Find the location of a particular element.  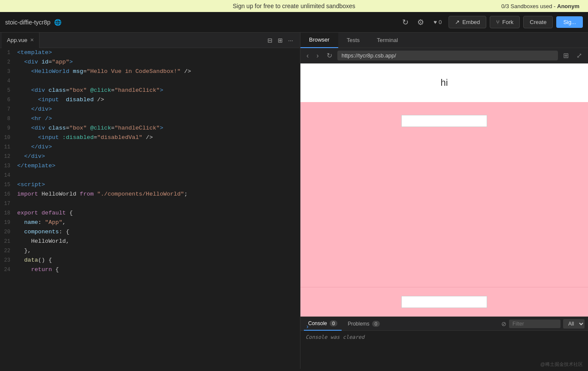

code-line-18: 18 export default { is located at coordinates (150, 213).